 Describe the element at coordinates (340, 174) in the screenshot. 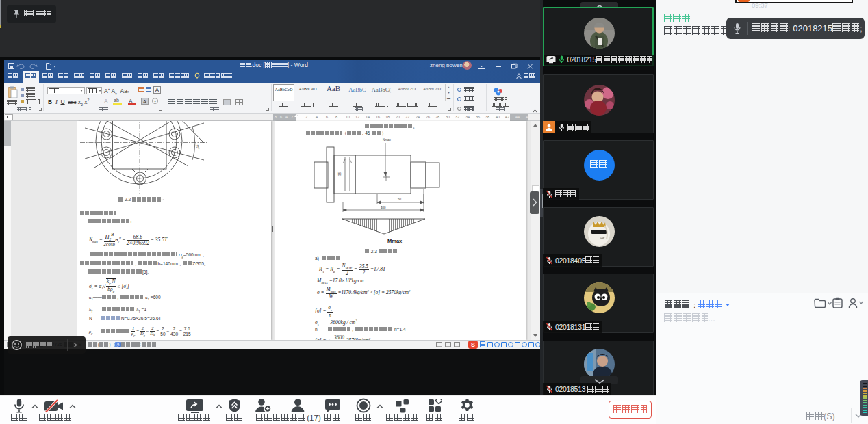

I see `svg-text: 35` at that location.